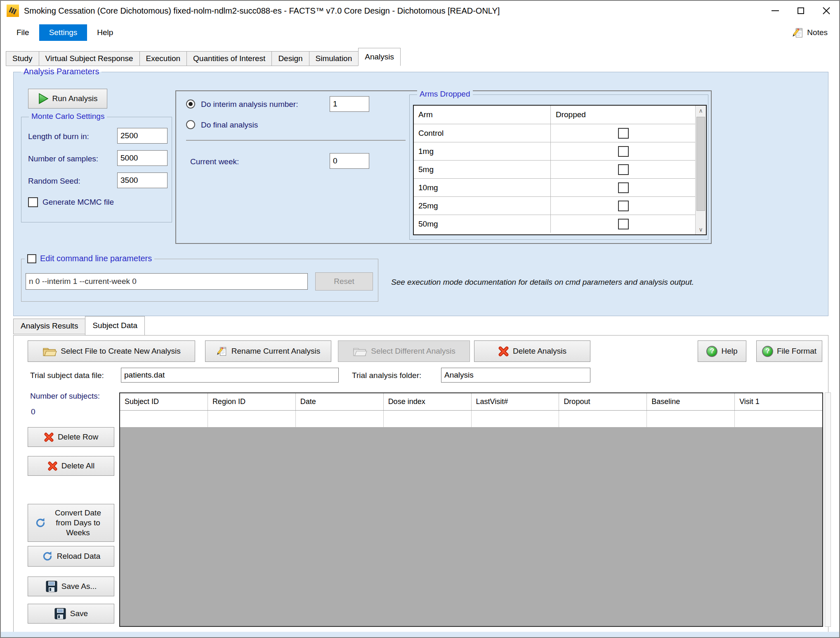 The height and width of the screenshot is (638, 840). What do you see at coordinates (64, 33) in the screenshot?
I see `menu-settings: Settings` at bounding box center [64, 33].